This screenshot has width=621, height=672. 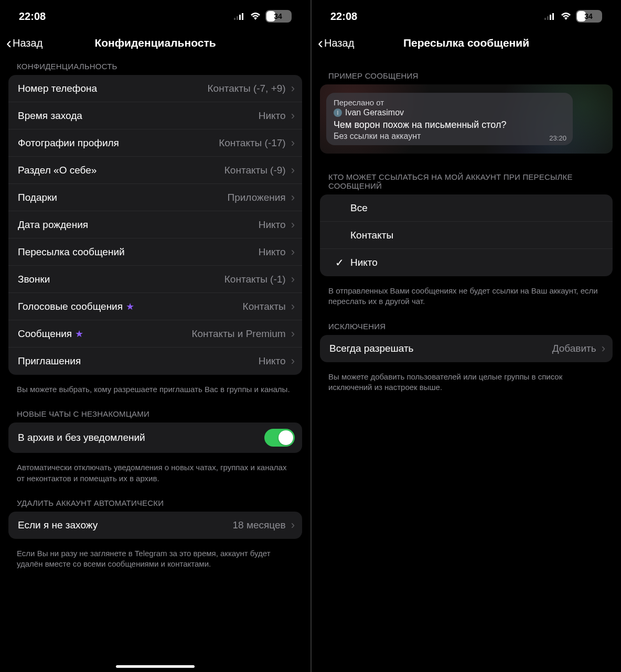 What do you see at coordinates (155, 471) in the screenshot?
I see `footer-newchats-note: Автоматически отключать уведомления о но…` at bounding box center [155, 471].